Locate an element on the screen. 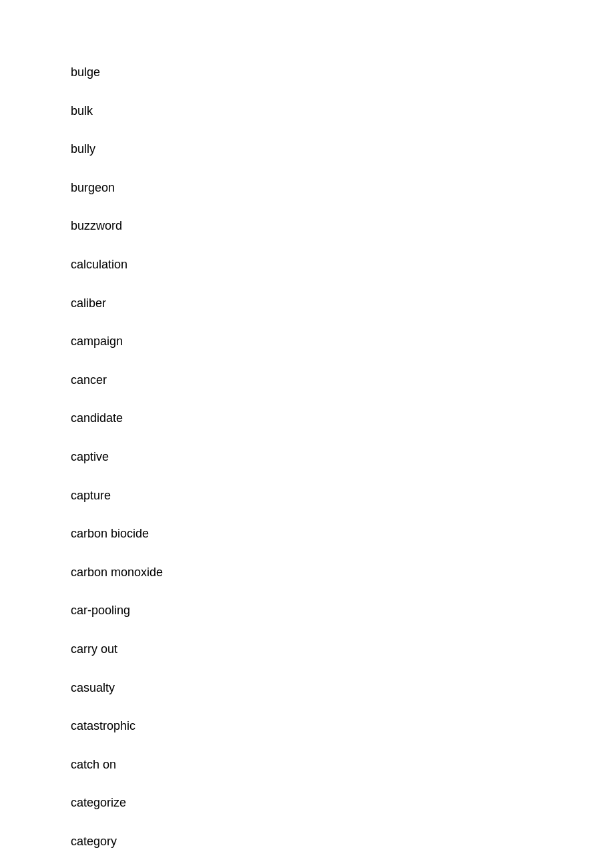  list-item: carbon monoxide is located at coordinates (342, 573).